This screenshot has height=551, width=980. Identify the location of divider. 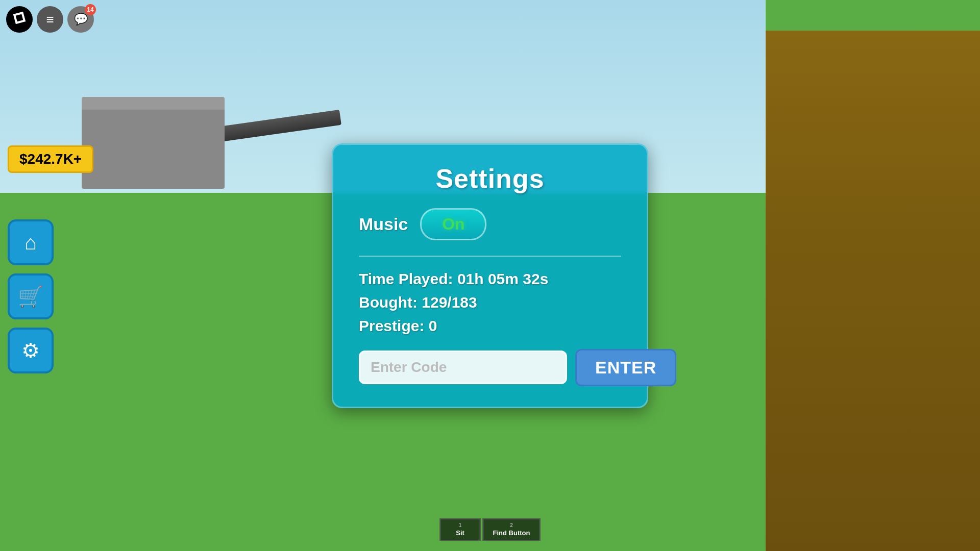
(490, 256).